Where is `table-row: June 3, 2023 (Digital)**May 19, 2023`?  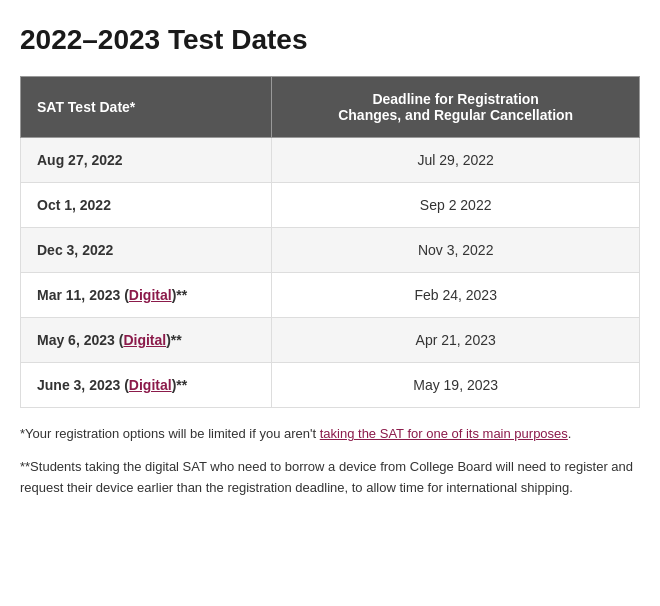
table-row: June 3, 2023 (Digital)**May 19, 2023 is located at coordinates (330, 386).